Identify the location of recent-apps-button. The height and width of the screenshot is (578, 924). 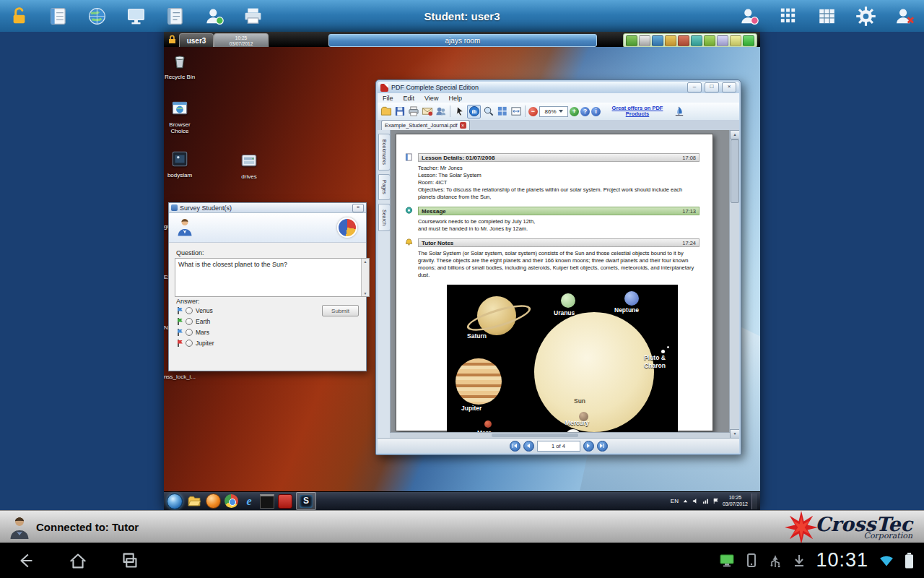
(130, 561).